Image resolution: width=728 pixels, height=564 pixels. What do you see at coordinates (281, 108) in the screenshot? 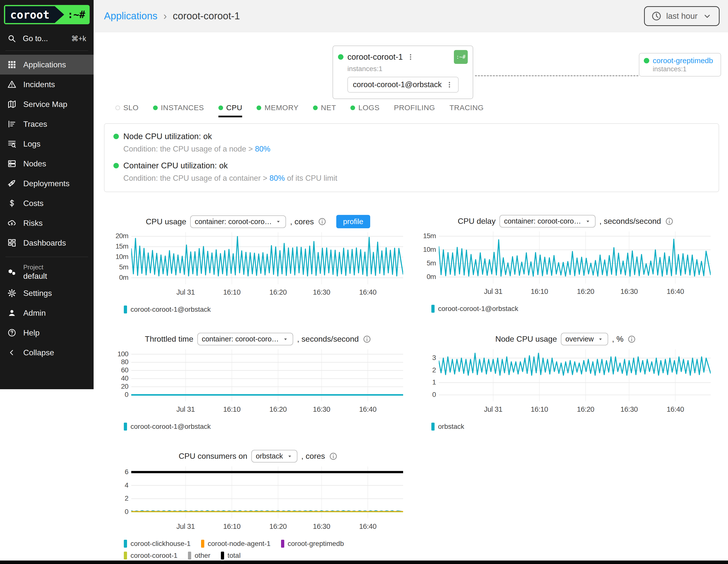
I see `tab-label: MEMORY` at bounding box center [281, 108].